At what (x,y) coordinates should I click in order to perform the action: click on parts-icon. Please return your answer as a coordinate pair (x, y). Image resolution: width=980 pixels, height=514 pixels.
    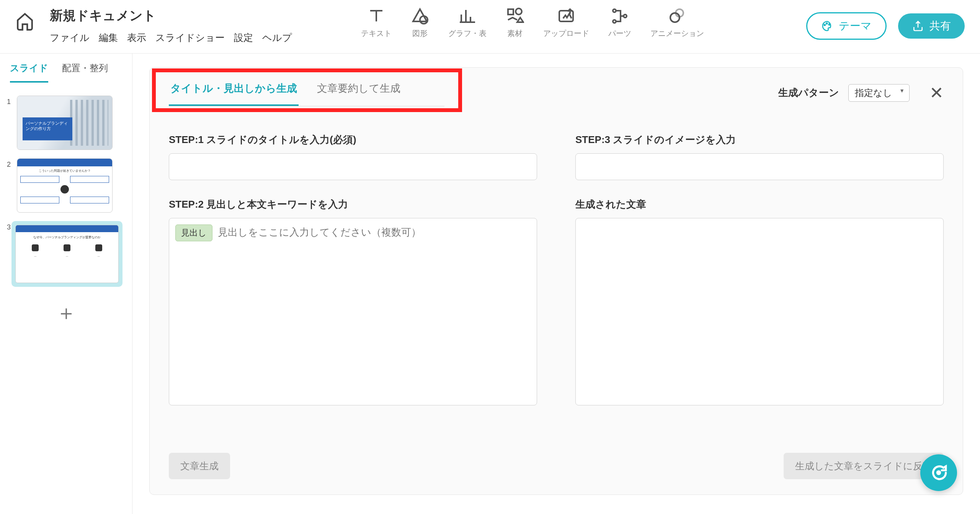
    Looking at the image, I should click on (620, 16).